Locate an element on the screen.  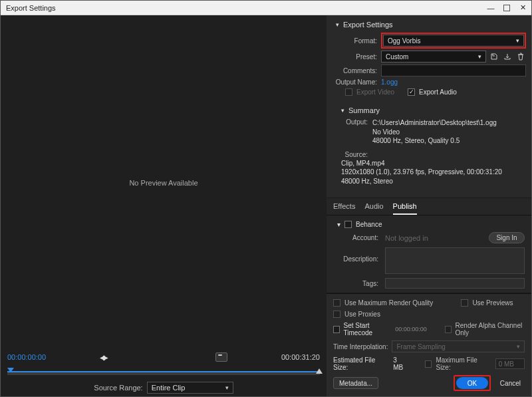
titlebar: Export Settings — ✕ is located at coordinates (266, 8).